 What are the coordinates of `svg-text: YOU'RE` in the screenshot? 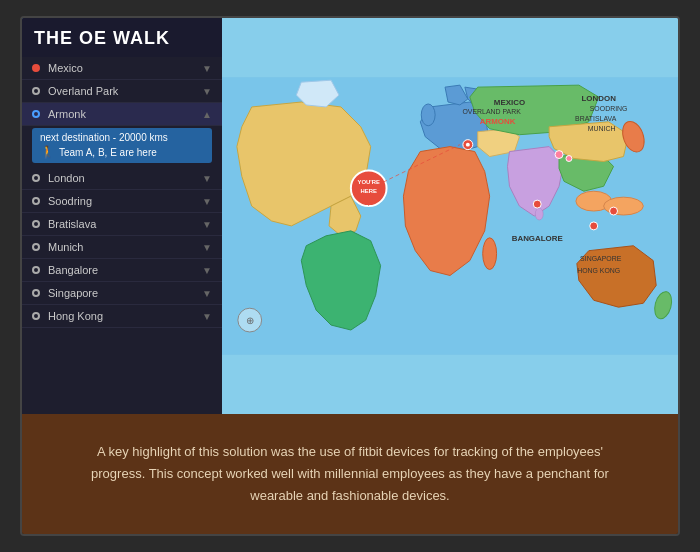 It's located at (368, 182).